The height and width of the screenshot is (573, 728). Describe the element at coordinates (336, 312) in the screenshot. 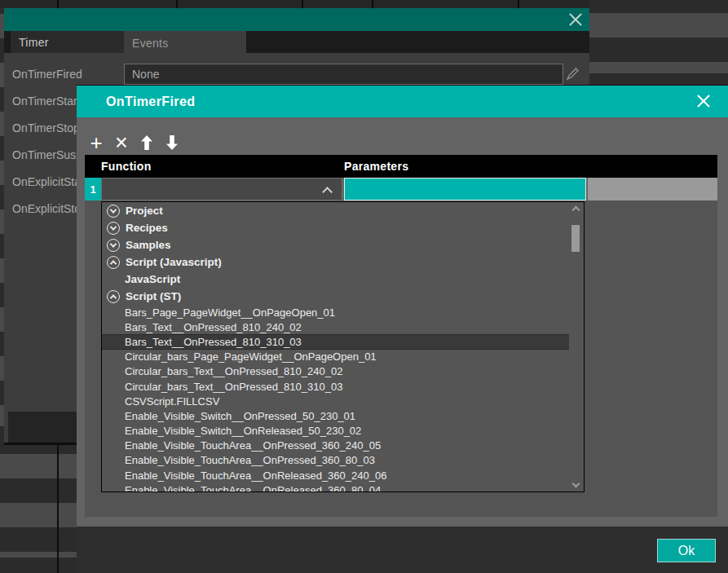

I see `function-list-item: Bars_Page_PageWidget__OnPageOpen_01` at that location.